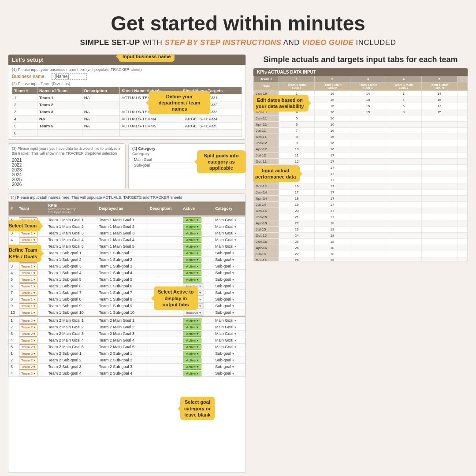  Describe the element at coordinates (404, 100) in the screenshot. I see `actuals-value-cell: 4` at that location.